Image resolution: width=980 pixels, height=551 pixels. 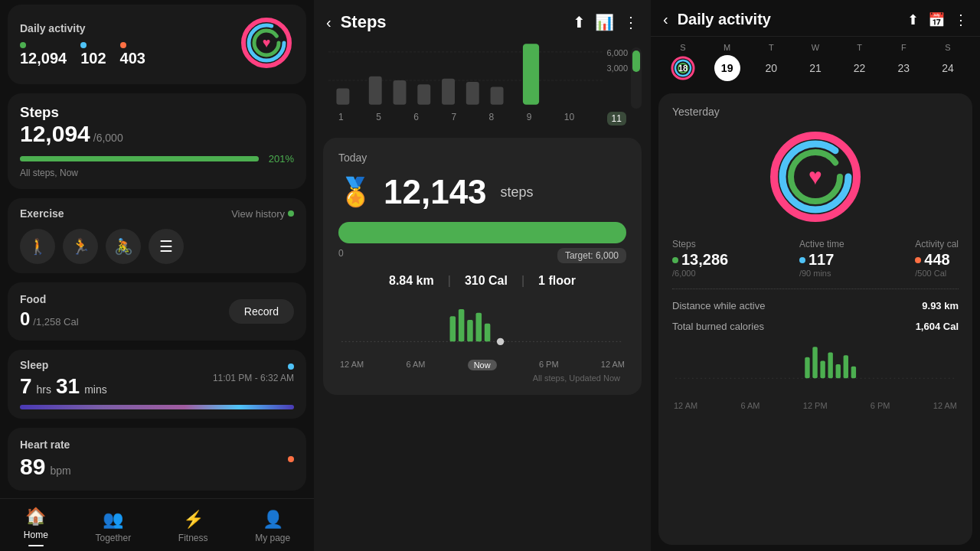 What do you see at coordinates (700, 259) in the screenshot?
I see `right-stat-steps: Steps 13,286 /6,000` at bounding box center [700, 259].